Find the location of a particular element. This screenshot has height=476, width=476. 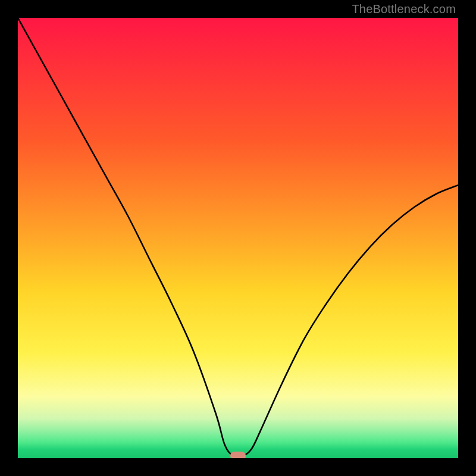

watermark-text: TheBottleneck.com is located at coordinates (403, 10).